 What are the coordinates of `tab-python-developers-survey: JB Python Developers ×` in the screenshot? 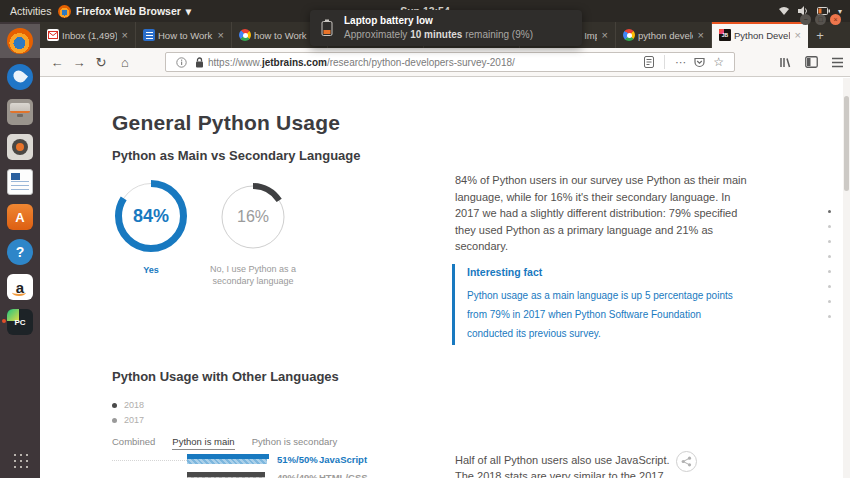 It's located at (760, 35).